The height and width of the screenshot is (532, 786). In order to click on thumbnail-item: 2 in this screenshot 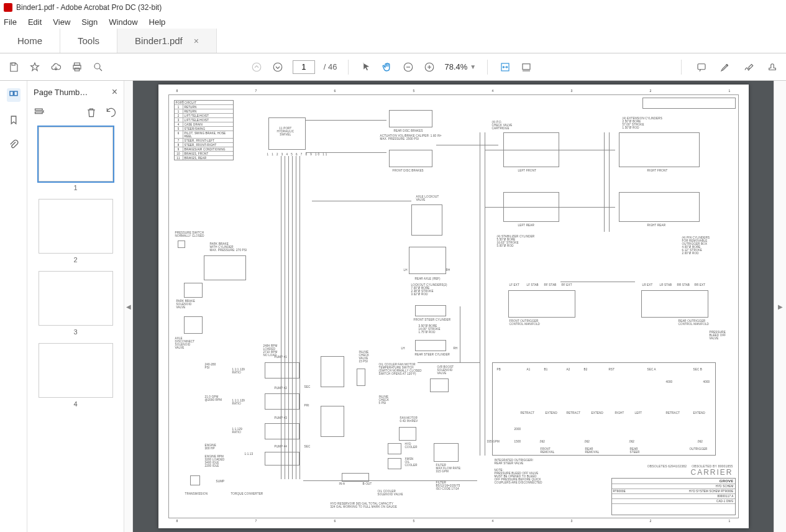, I will do `click(76, 231)`.